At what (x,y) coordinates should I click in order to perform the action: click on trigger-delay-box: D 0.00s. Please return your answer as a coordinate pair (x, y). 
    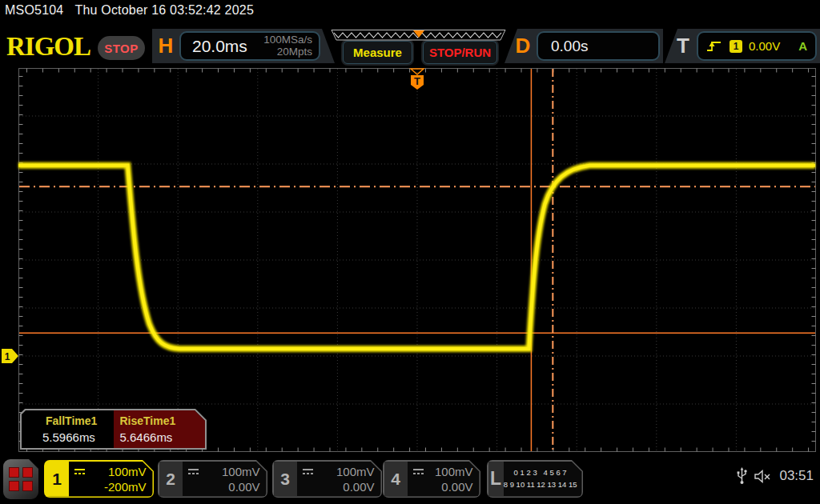
    Looking at the image, I should click on (584, 46).